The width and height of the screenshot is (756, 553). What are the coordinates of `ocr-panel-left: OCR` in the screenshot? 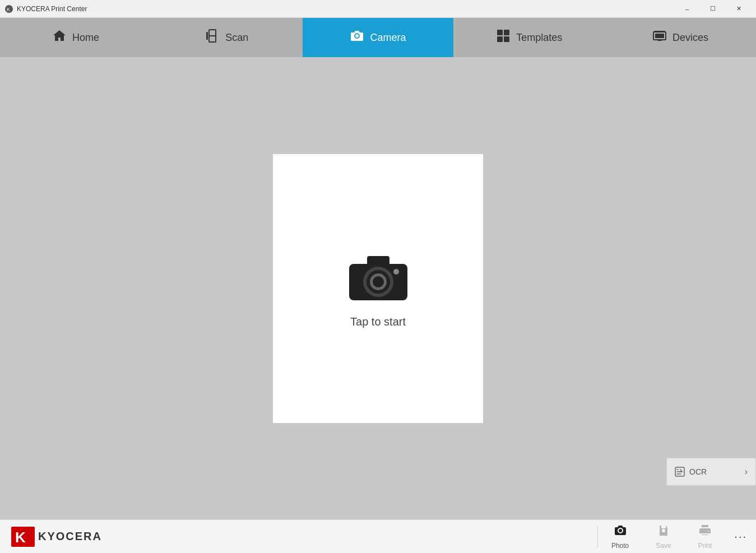 It's located at (690, 472).